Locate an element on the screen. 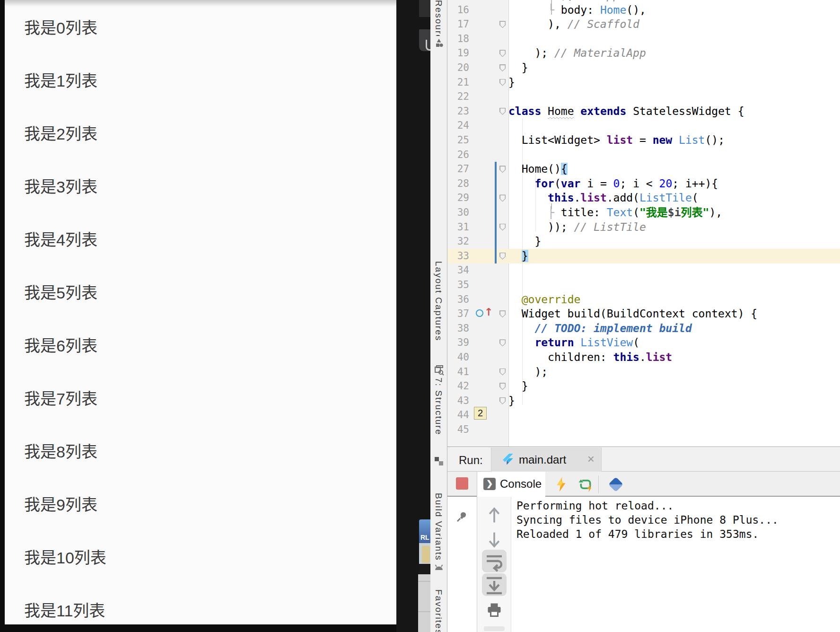 The image size is (840, 632). override-arrow-icon: ↑ is located at coordinates (489, 312).